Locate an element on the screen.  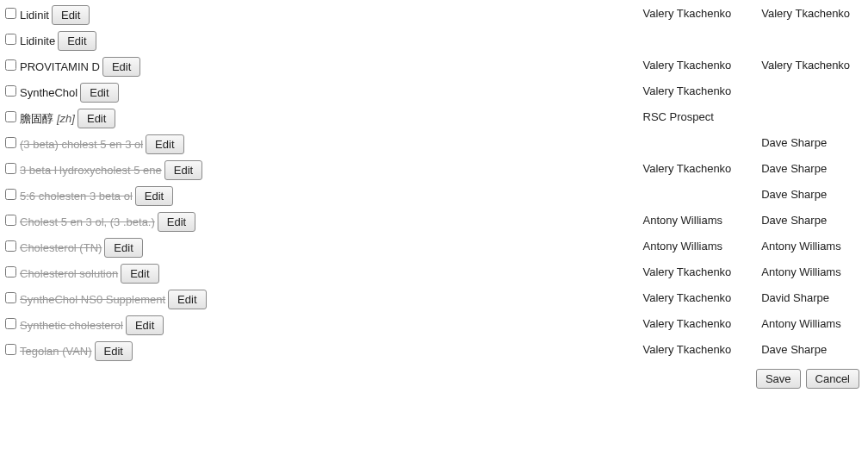
submitter-name: RSC Prospect is located at coordinates (703, 115).